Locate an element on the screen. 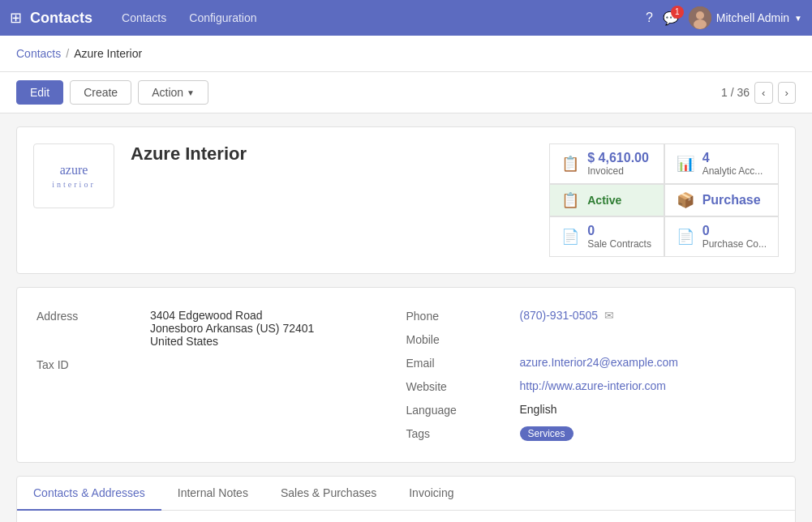 This screenshot has height=522, width=812. analytic-icon: 📊 is located at coordinates (685, 164).